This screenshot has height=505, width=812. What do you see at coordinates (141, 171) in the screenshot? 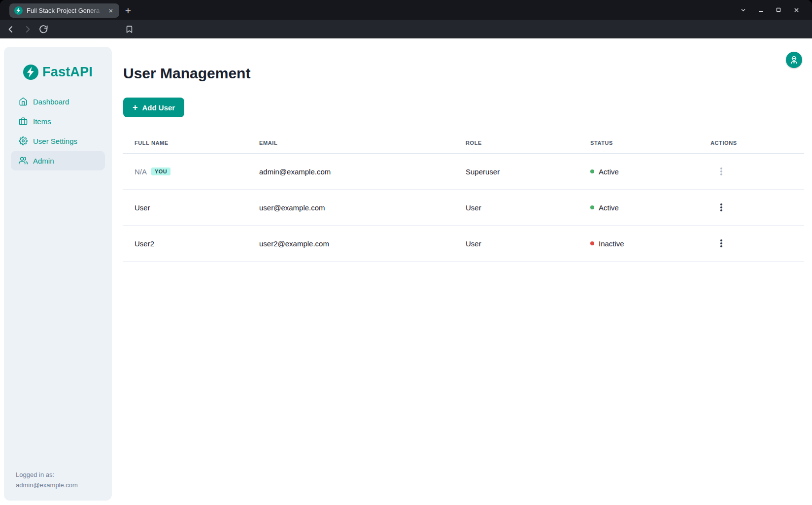
I see `full-name-value: N/A` at bounding box center [141, 171].